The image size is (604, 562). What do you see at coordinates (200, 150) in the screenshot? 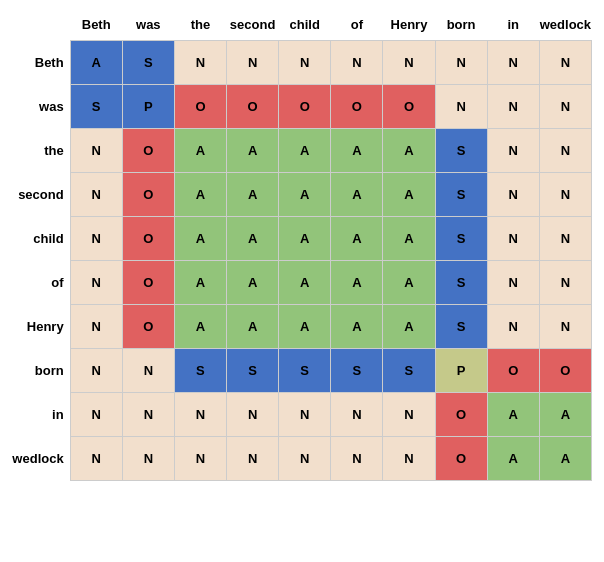
I see `cell-2-2: A` at bounding box center [200, 150].